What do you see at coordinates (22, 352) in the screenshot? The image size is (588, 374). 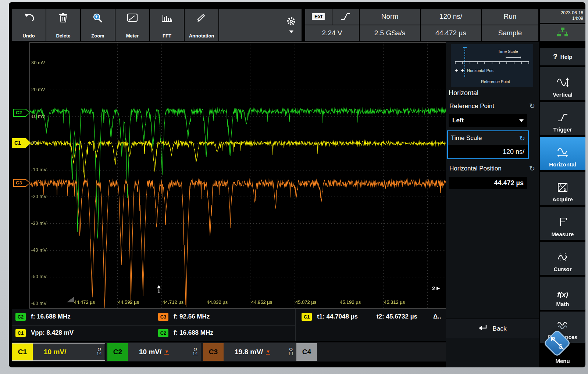 I see `channel1-tab: C1` at bounding box center [22, 352].